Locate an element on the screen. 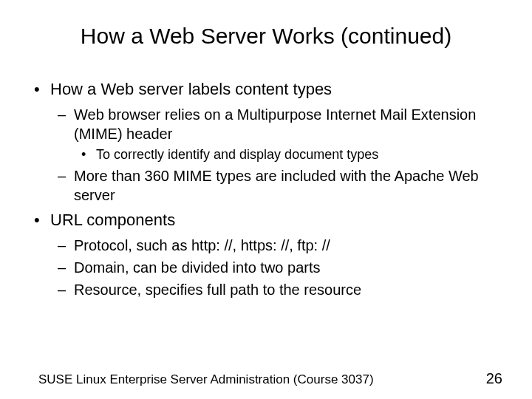 This screenshot has height=399, width=532. bullet-text: Protocol, such as http: //, https: //, f… is located at coordinates (202, 245).